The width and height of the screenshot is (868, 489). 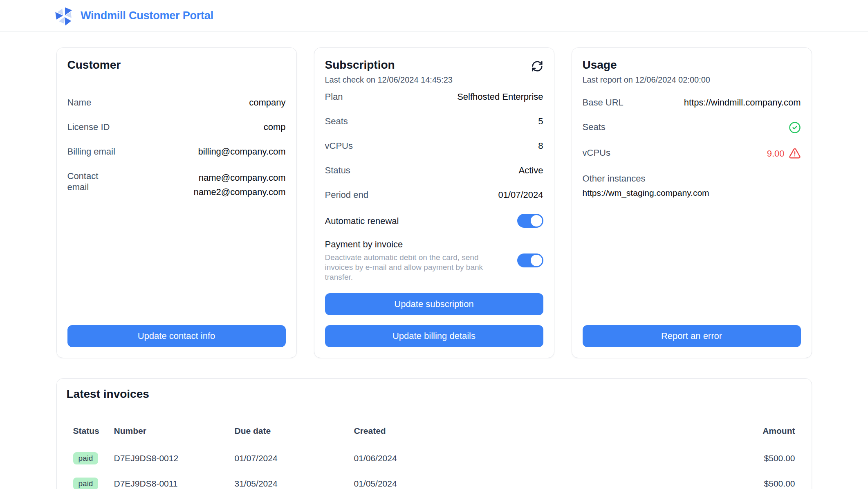 What do you see at coordinates (288, 458) in the screenshot?
I see `invoice-due-date-cell: 01/07/2024` at bounding box center [288, 458].